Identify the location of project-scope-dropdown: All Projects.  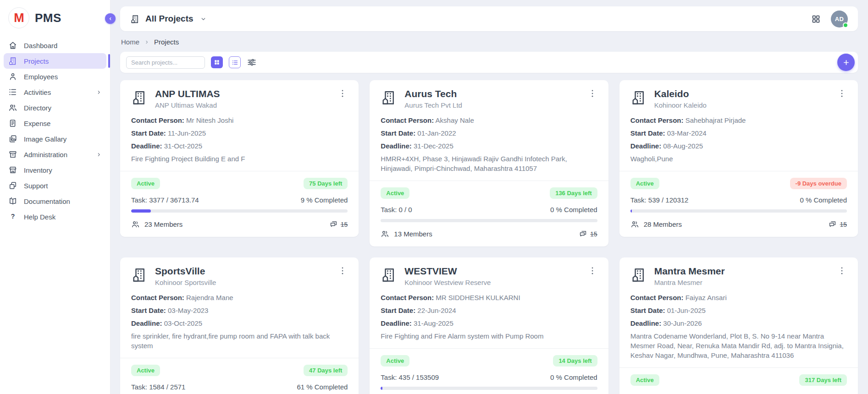
(169, 19).